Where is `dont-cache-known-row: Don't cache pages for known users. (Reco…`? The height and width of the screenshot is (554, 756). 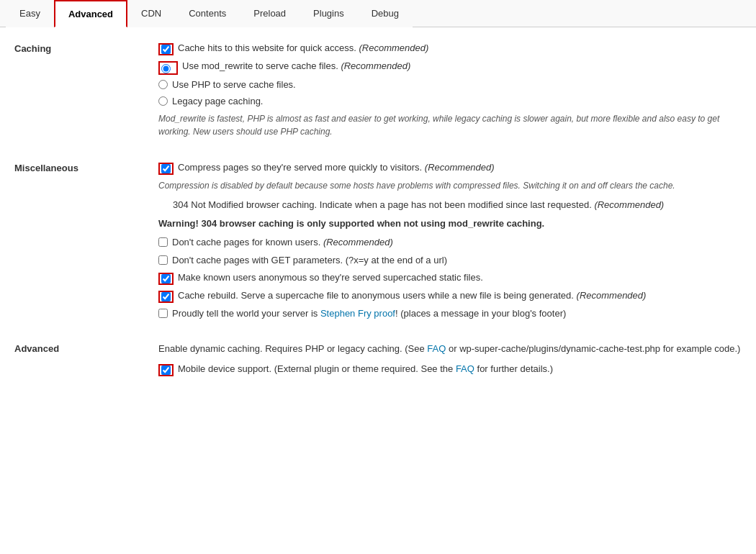 dont-cache-known-row: Don't cache pages for known users. (Reco… is located at coordinates (450, 242).